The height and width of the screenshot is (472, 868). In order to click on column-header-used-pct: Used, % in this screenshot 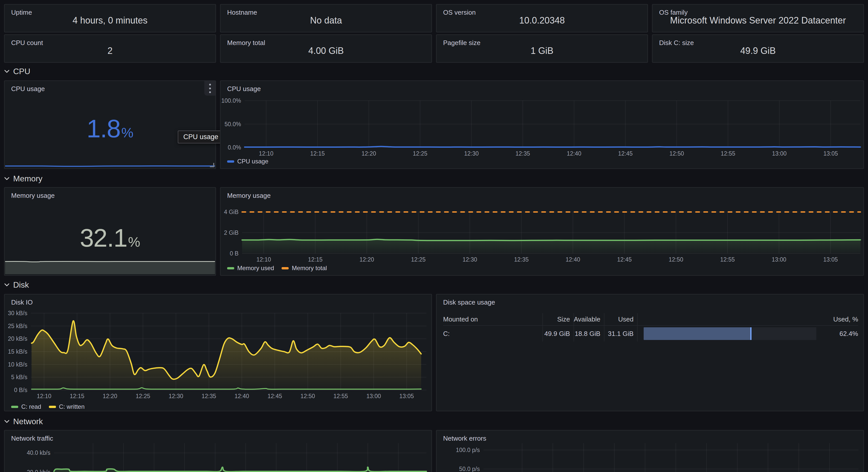, I will do `click(748, 319)`.